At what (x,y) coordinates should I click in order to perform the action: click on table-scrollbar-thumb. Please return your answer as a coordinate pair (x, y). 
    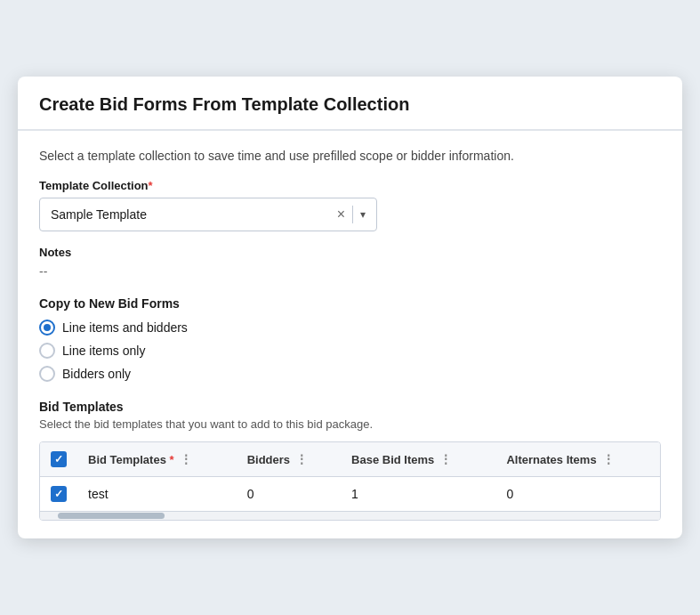
    Looking at the image, I should click on (111, 516).